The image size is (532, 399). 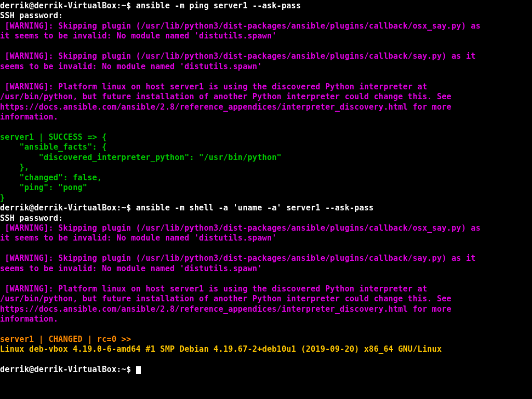 What do you see at coordinates (187, 208) in the screenshot?
I see `prompt-line-2: derrik@derrik-VirtualBox:~$ ansible -m s…` at bounding box center [187, 208].